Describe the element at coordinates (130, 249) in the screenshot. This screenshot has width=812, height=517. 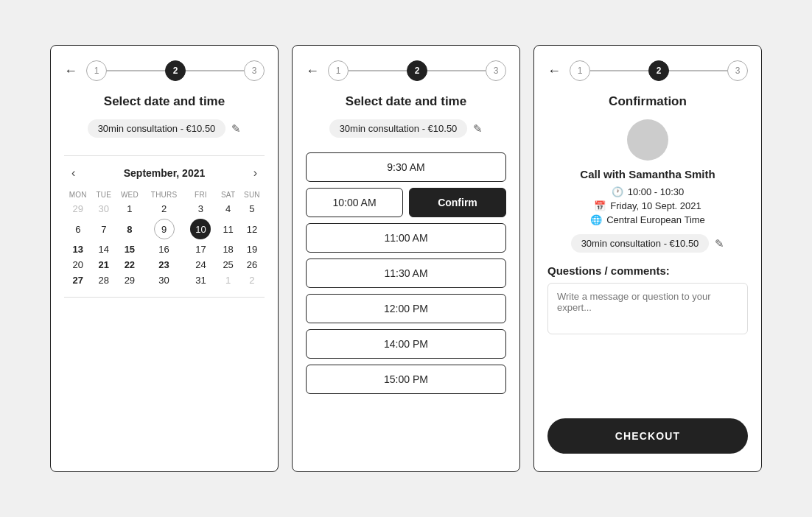
I see `day-num: 15` at that location.